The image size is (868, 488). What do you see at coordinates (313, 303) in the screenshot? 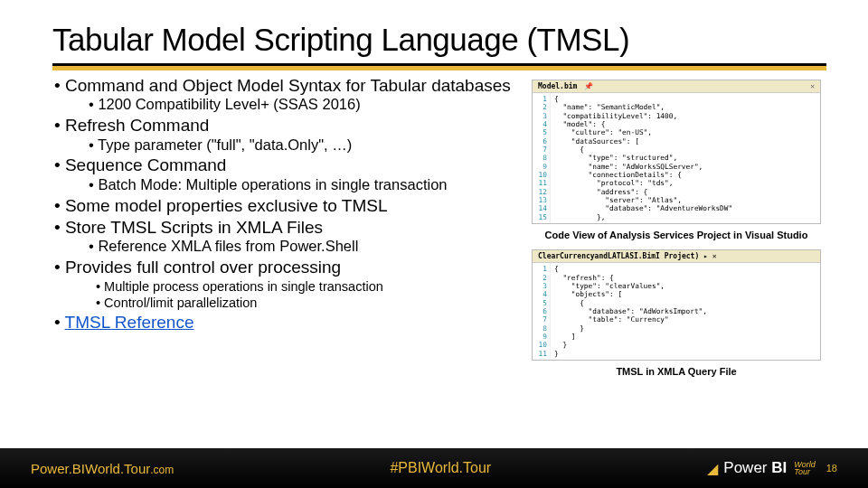
I see `bullet-6b: Control/limit parallelization` at bounding box center [313, 303].